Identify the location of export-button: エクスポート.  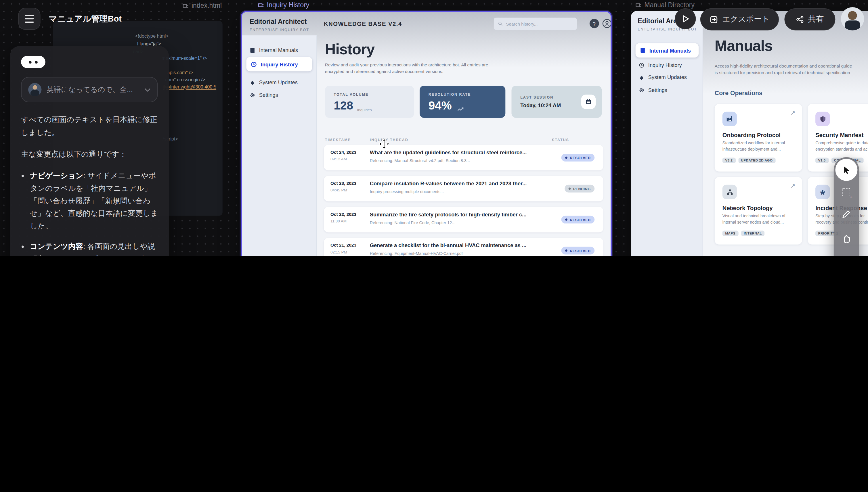
(740, 20).